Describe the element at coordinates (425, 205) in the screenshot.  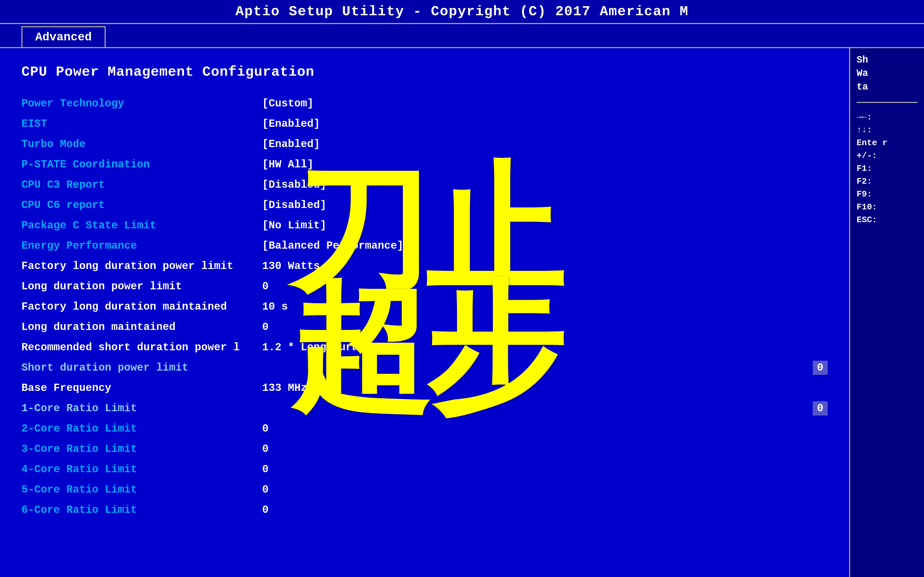
I see `setting-row: CPU C6 report[Disabled]` at that location.